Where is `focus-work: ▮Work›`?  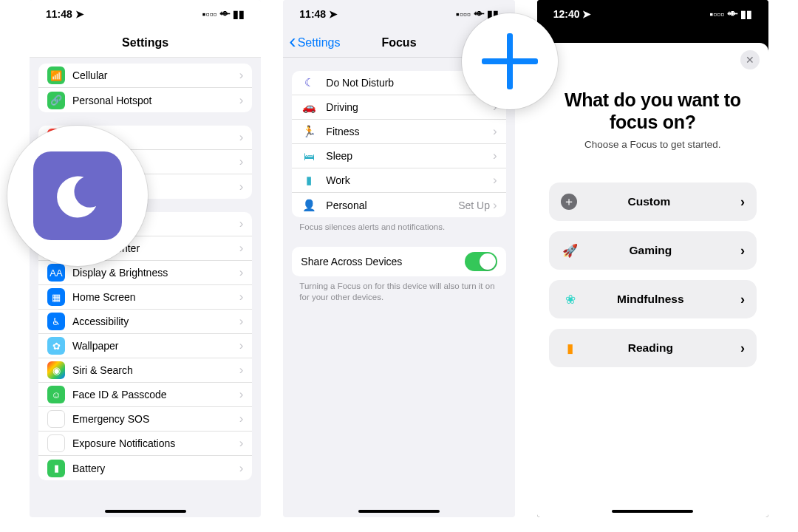
focus-work: ▮Work› is located at coordinates (399, 180).